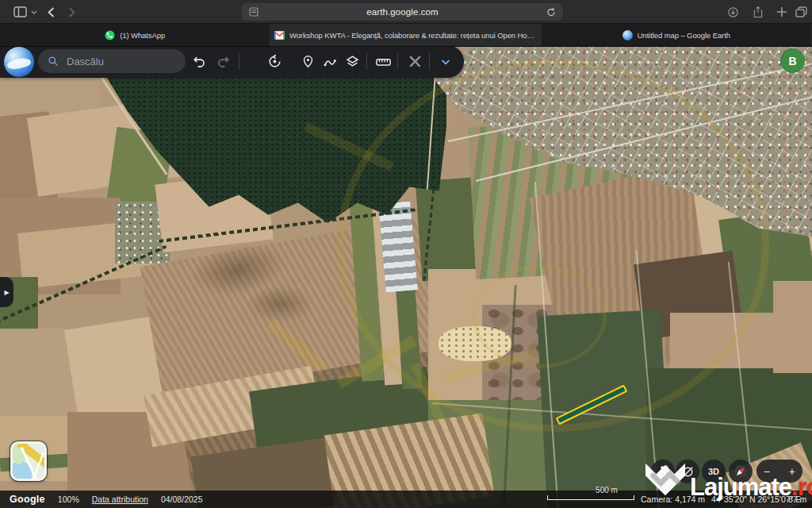 The width and height of the screenshot is (812, 508). I want to click on url-text: earth.google.com, so click(403, 12).